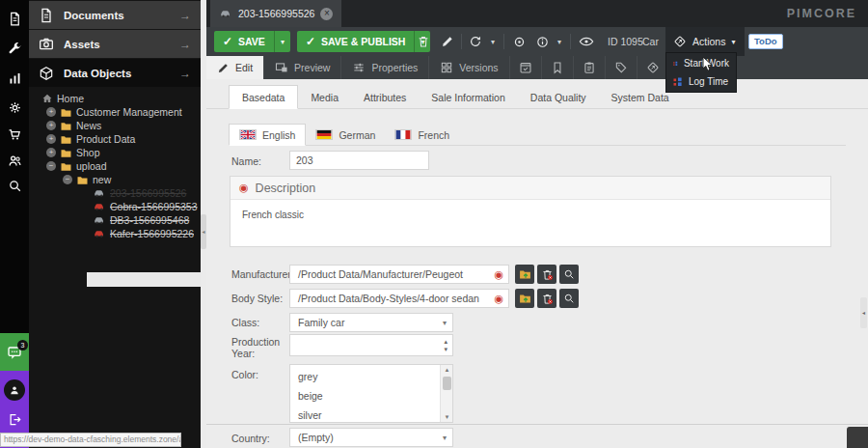 The width and height of the screenshot is (868, 448). Describe the element at coordinates (385, 97) in the screenshot. I see `tab-attributes: Attributes` at that location.